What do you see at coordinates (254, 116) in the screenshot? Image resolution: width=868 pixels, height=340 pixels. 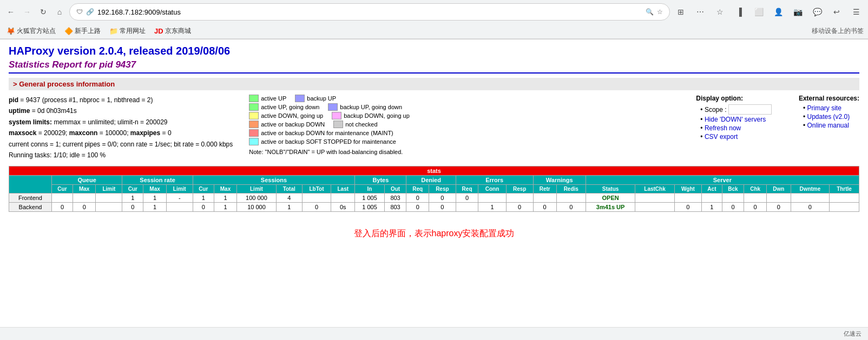 I see `legend-color-active-down-up` at bounding box center [254, 116].